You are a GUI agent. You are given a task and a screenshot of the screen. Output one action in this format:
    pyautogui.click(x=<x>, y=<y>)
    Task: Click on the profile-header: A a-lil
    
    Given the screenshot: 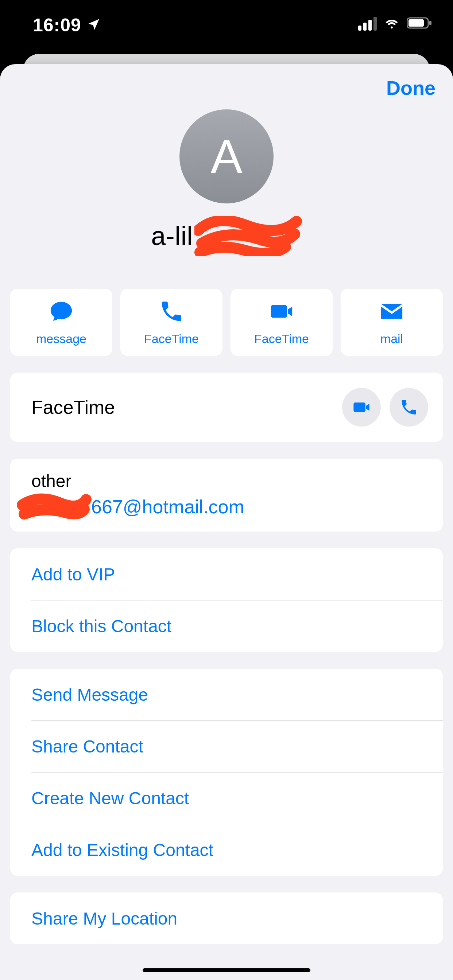 What is the action you would take?
    pyautogui.click(x=226, y=183)
    